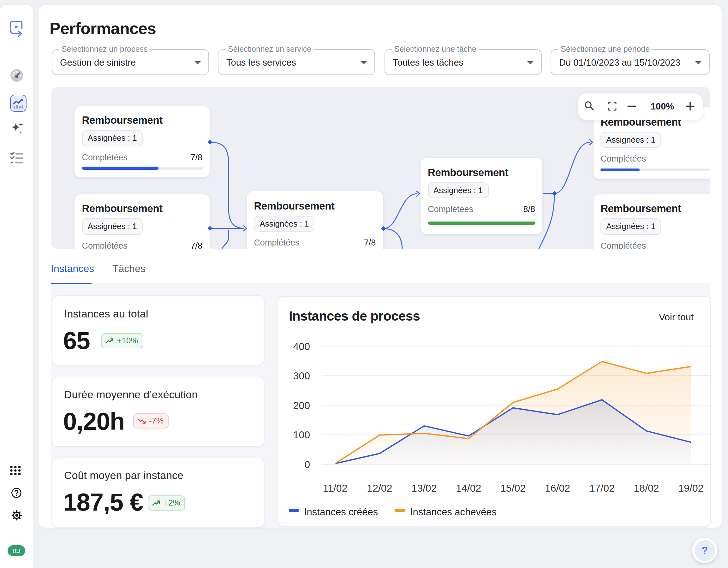 The height and width of the screenshot is (568, 728). Describe the element at coordinates (335, 488) in the screenshot. I see `svg-text: 11/02` at that location.